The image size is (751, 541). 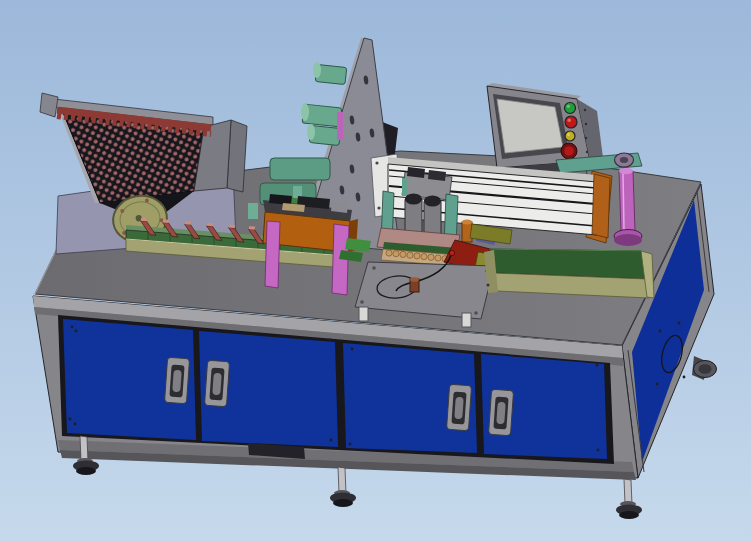 What do you see at coordinates (570, 108) in the screenshot?
I see `green-pushbutton` at bounding box center [570, 108].